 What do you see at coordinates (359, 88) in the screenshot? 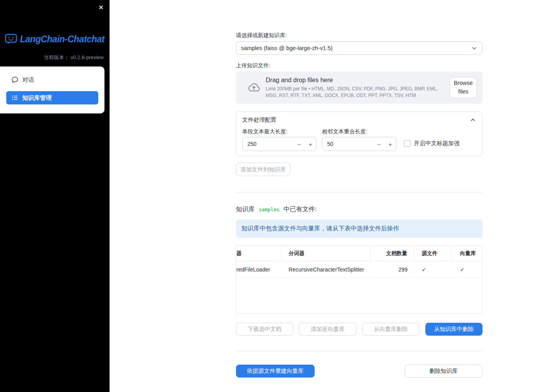
I see `file-dropzone: Drag and drop files here Limit 200MB per…` at bounding box center [359, 88].